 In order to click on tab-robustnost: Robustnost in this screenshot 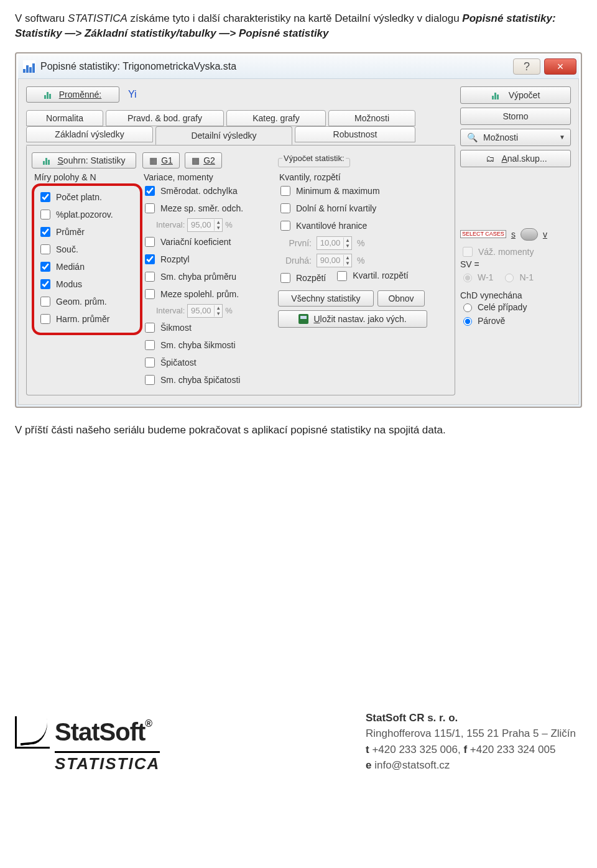, I will do `click(355, 134)`.